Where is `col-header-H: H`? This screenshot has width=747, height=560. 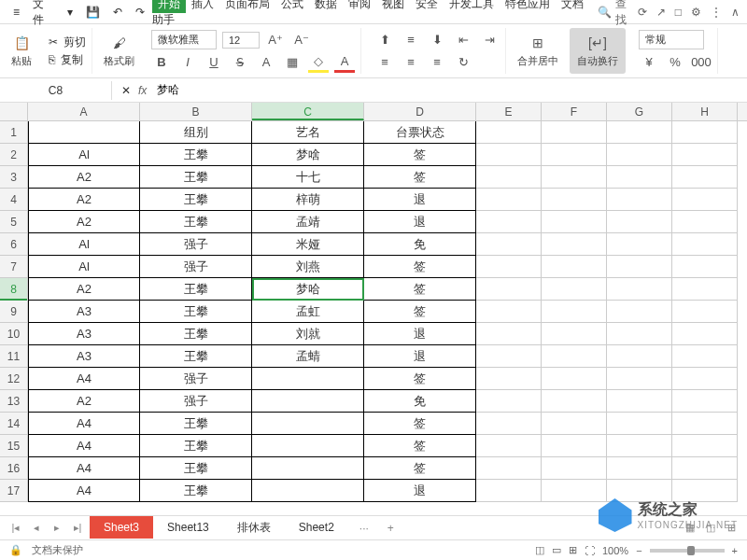
col-header-H: H is located at coordinates (705, 112).